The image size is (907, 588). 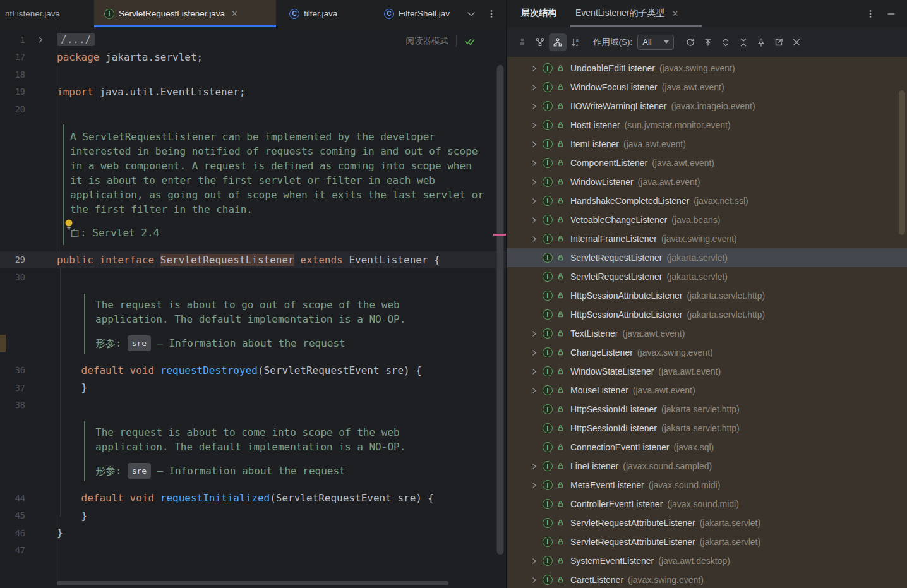 What do you see at coordinates (471, 14) in the screenshot?
I see `tab-list-chevron` at bounding box center [471, 14].